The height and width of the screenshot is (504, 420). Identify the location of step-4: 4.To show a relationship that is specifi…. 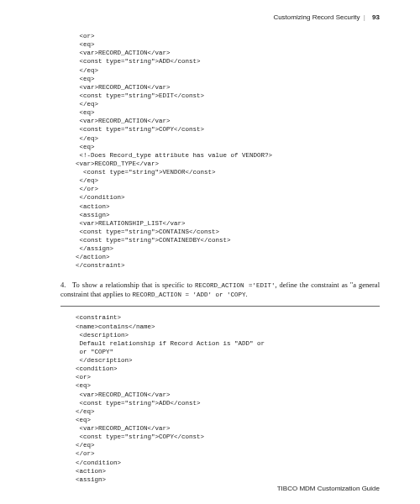
(220, 291).